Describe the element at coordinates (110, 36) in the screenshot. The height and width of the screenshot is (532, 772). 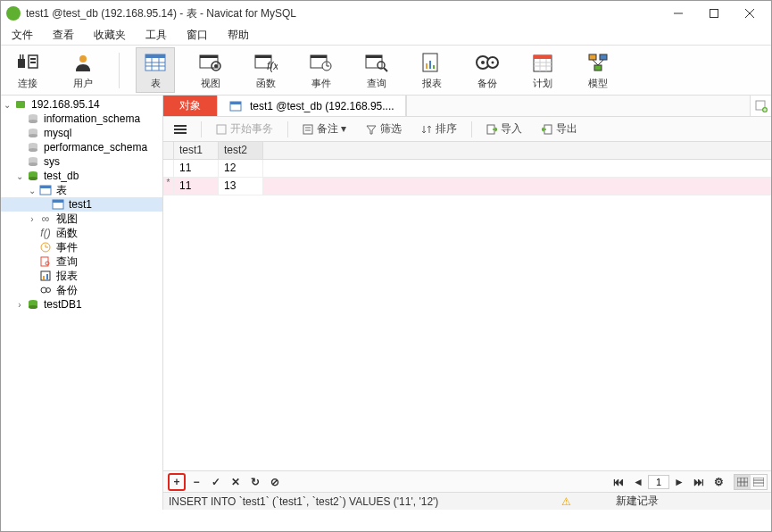
I see `menu-favorite: 收藏夹` at that location.